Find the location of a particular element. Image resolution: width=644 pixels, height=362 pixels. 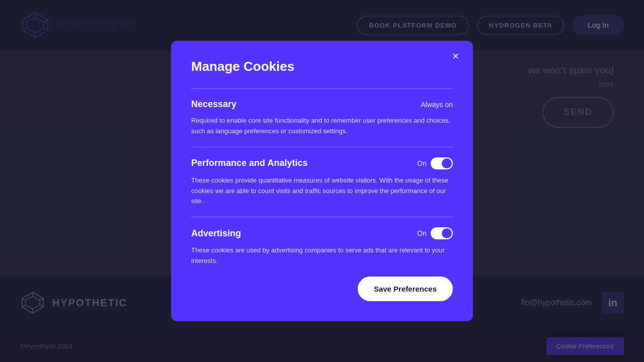

performance-title: Performance and Analytics is located at coordinates (250, 163).